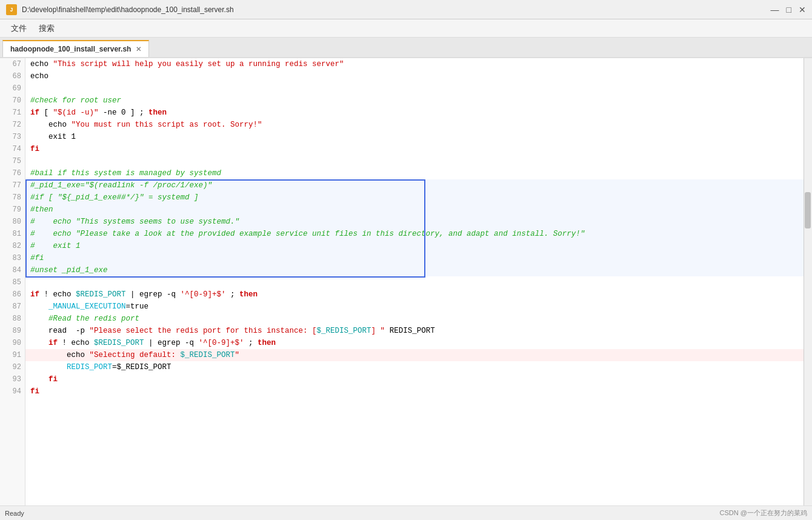 This screenshot has height=520, width=812. I want to click on tab-close-icon: ✕, so click(138, 50).